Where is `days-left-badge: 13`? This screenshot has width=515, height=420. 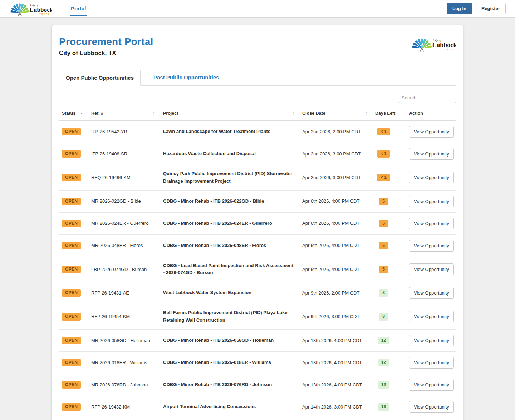 days-left-badge: 13 is located at coordinates (383, 407).